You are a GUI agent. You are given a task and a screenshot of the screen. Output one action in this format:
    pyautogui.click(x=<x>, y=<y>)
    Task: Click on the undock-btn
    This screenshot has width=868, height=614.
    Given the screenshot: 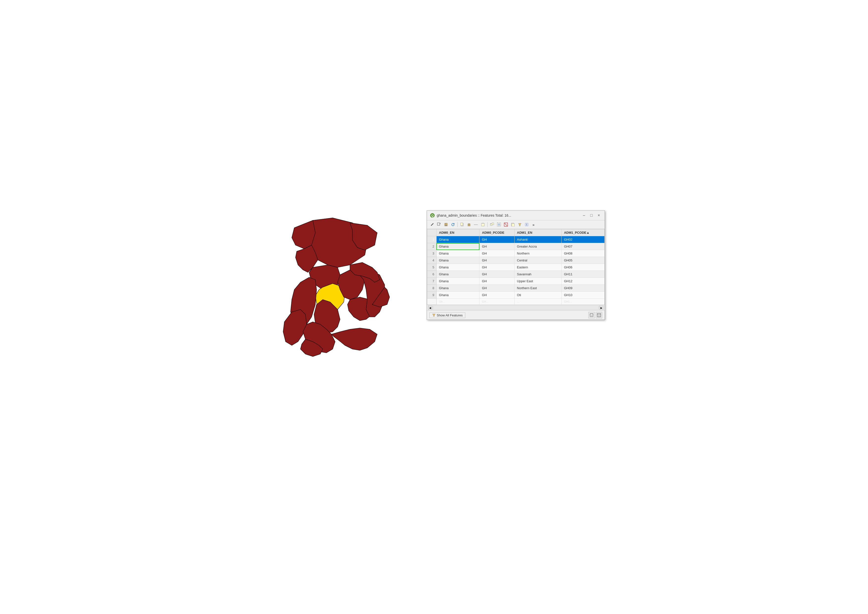 What is the action you would take?
    pyautogui.click(x=599, y=315)
    